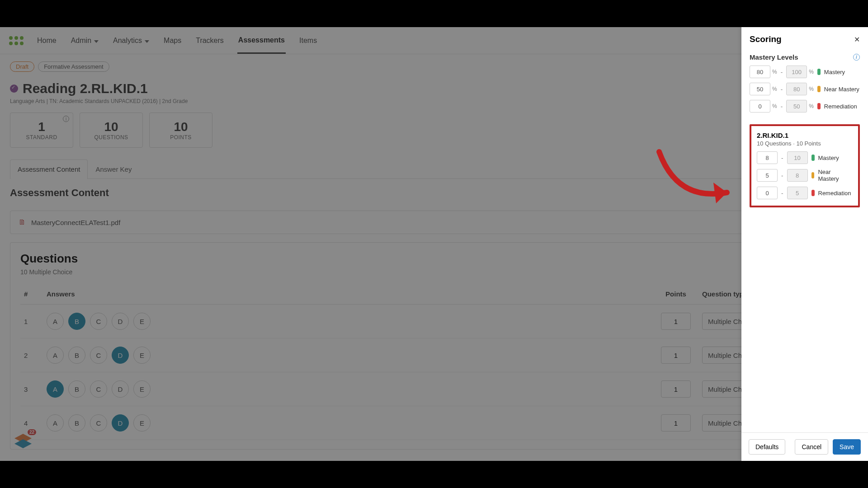 The height and width of the screenshot is (488, 868). I want to click on scoring-panel: Scoring ✕ Mastery Levels i %-%Mastery%-%…, so click(805, 244).